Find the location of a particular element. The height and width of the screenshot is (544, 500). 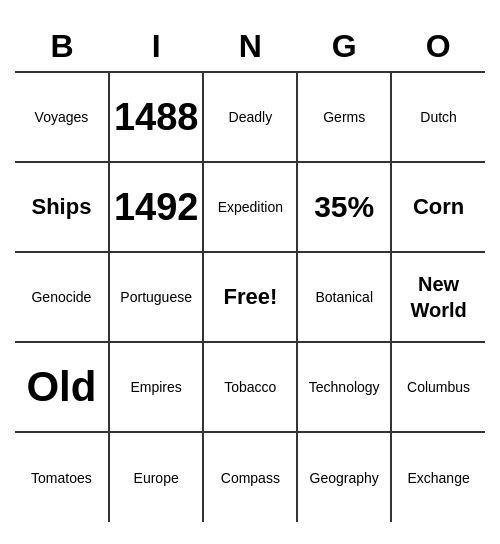

bingo-cell-0-2: Deadly is located at coordinates (250, 117).